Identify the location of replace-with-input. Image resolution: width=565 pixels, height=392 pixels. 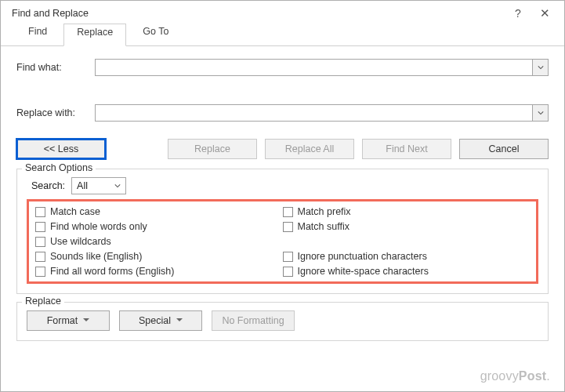
(313, 113).